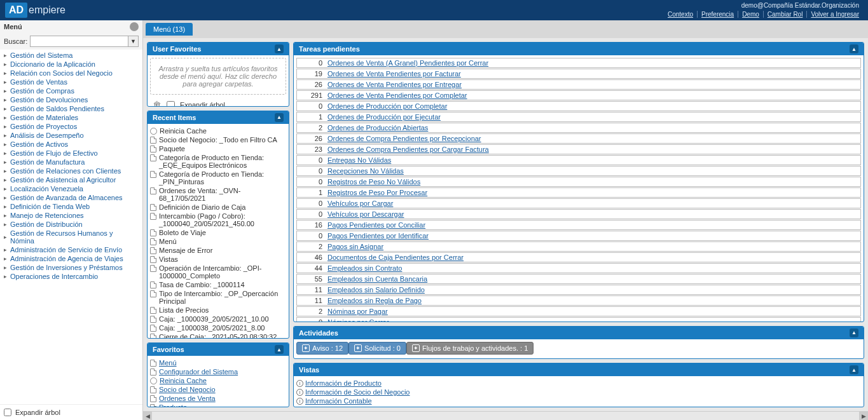  I want to click on recent-item: Reinicia Cache, so click(218, 131).